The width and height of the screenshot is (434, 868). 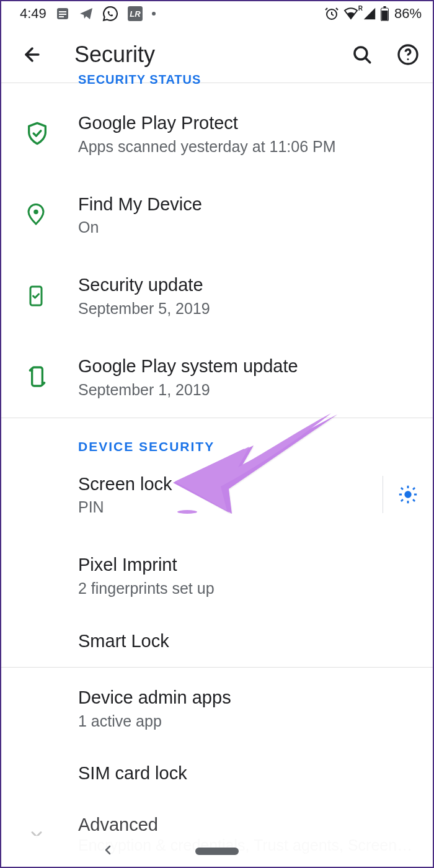 I want to click on svg-text: LR, so click(x=135, y=14).